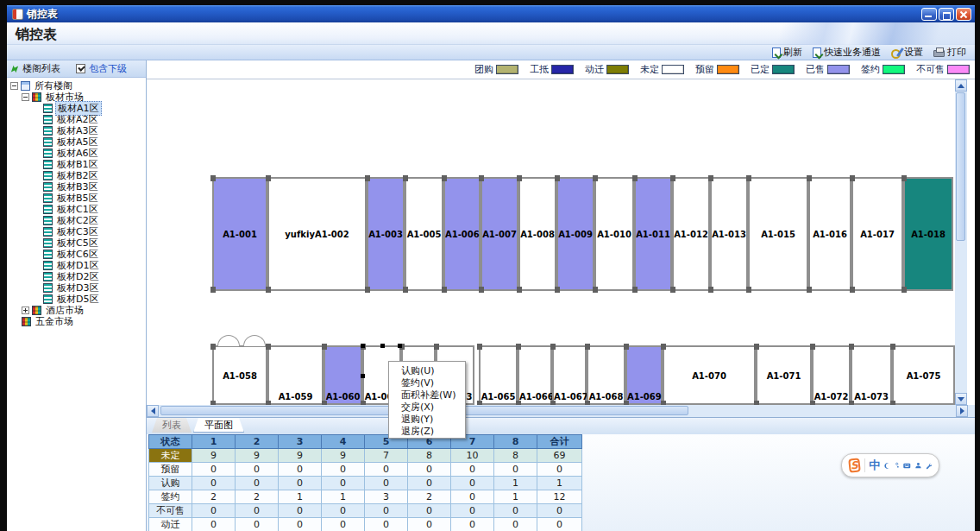 Image resolution: width=980 pixels, height=531 pixels. I want to click on room-A1-008: A1-008, so click(537, 234).